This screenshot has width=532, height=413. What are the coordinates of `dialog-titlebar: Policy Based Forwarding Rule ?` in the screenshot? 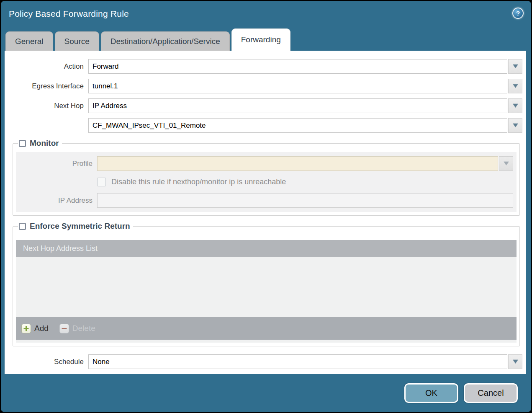 It's located at (266, 15).